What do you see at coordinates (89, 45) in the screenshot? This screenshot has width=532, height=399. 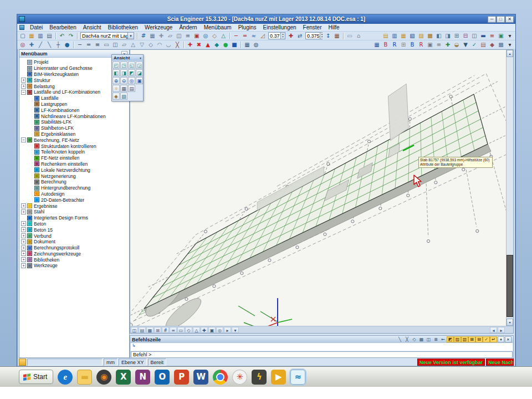 I see `toolbar-icon: ═` at bounding box center [89, 45].